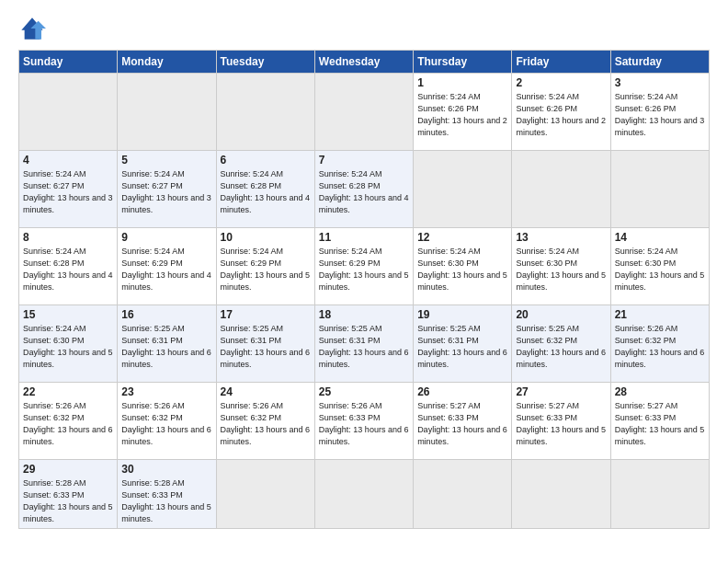  What do you see at coordinates (660, 83) in the screenshot?
I see `day-number: 3` at bounding box center [660, 83].